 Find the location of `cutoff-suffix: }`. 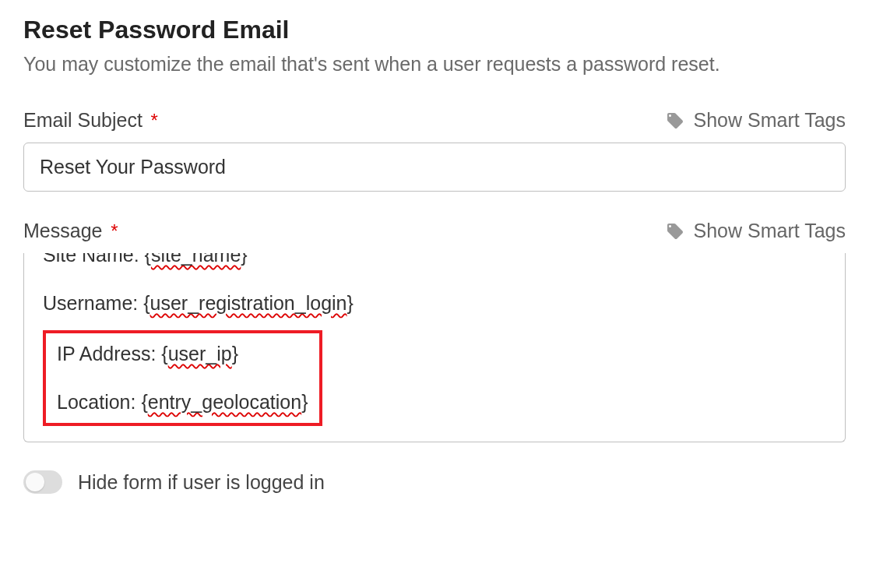

cutoff-suffix: } is located at coordinates (244, 259).